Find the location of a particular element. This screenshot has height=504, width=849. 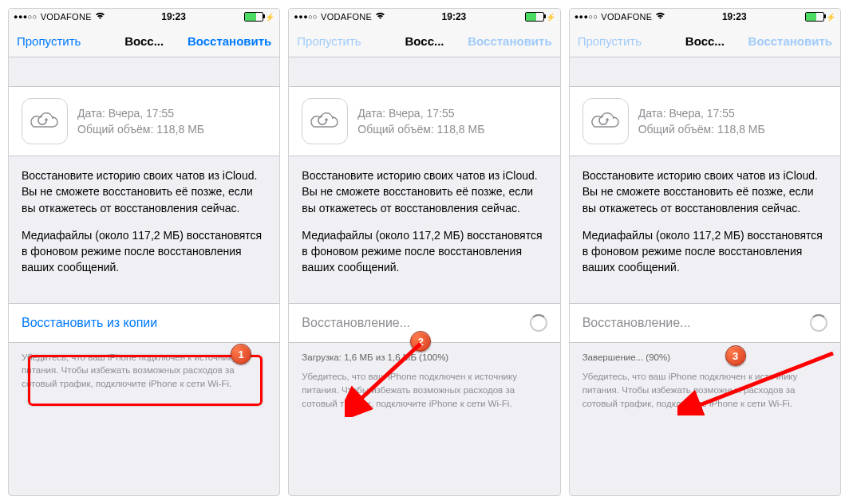

restore-from-copy-button: Восстановить из копии is located at coordinates (144, 323).